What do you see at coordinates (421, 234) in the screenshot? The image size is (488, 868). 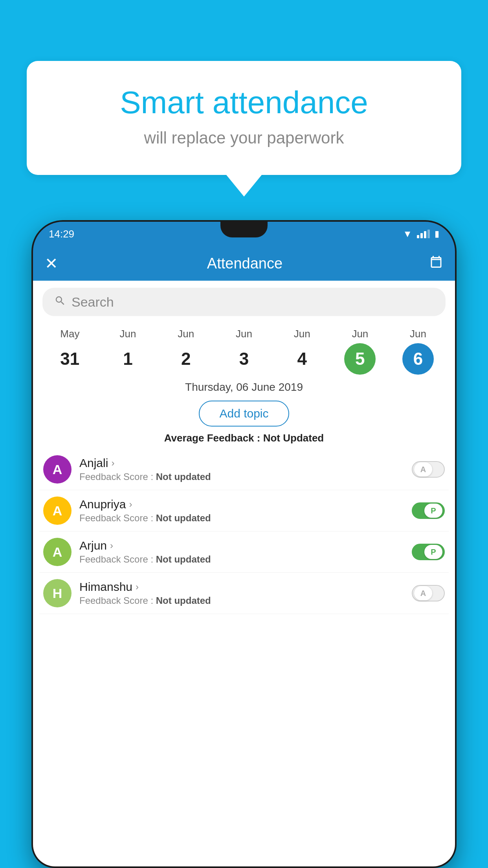 I see `status-icons: ▼ ▮` at bounding box center [421, 234].